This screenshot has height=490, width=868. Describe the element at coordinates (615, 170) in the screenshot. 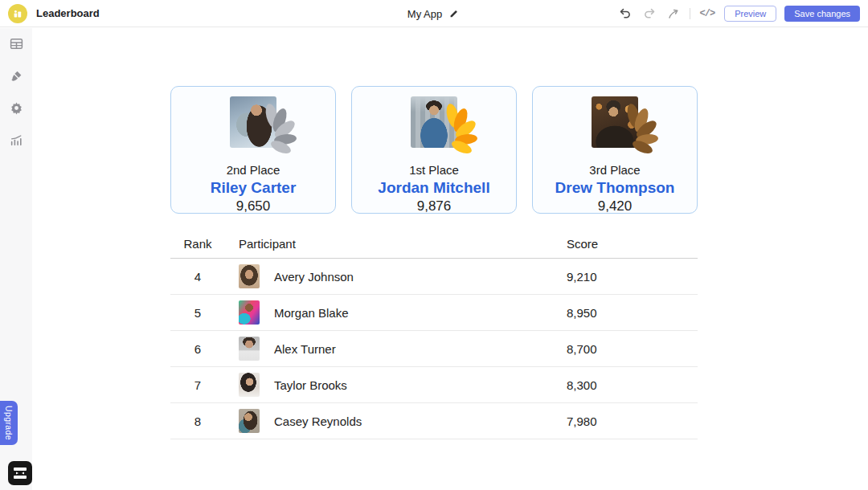

I see `place-label: 3rd Place` at that location.